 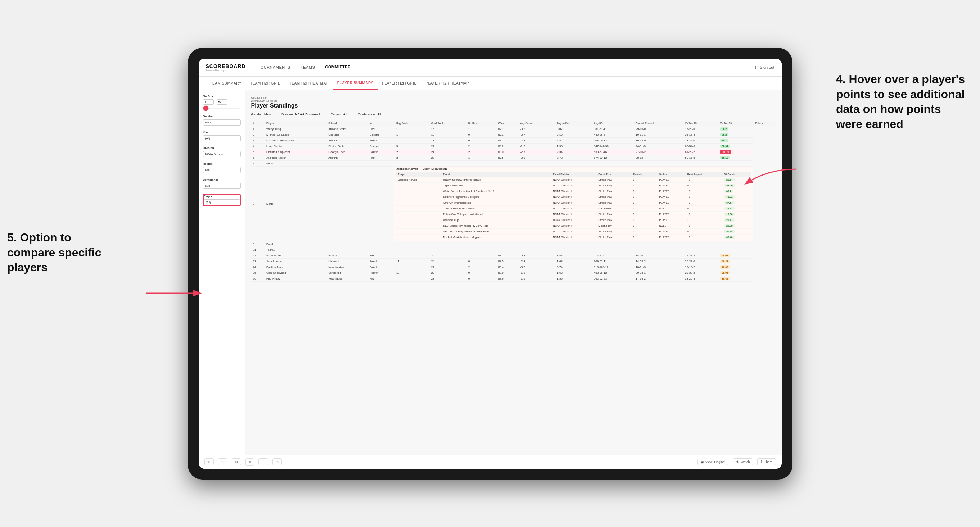 What do you see at coordinates (301, 114) in the screenshot?
I see `filter-division: Division: NCAA Division I` at bounding box center [301, 114].